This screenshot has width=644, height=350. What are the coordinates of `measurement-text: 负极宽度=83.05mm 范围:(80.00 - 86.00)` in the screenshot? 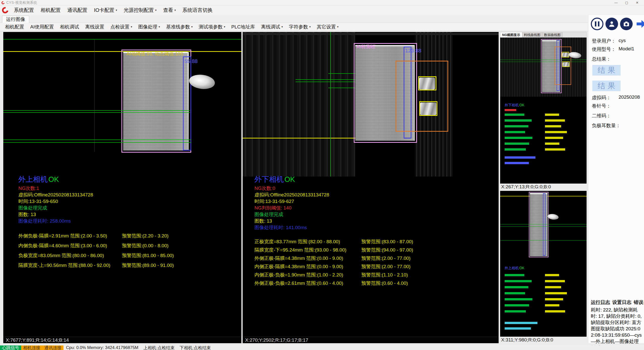 It's located at (61, 255).